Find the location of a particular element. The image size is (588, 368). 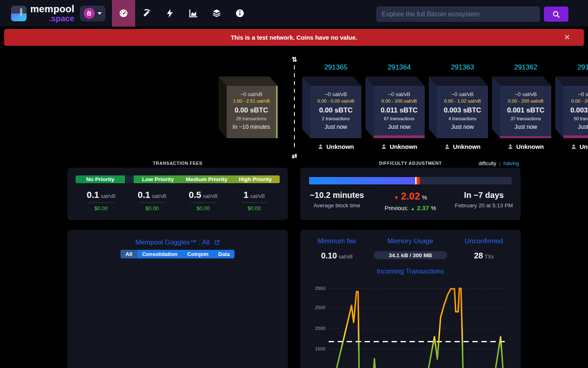

total-btc: 0.001 sBTC is located at coordinates (526, 110).